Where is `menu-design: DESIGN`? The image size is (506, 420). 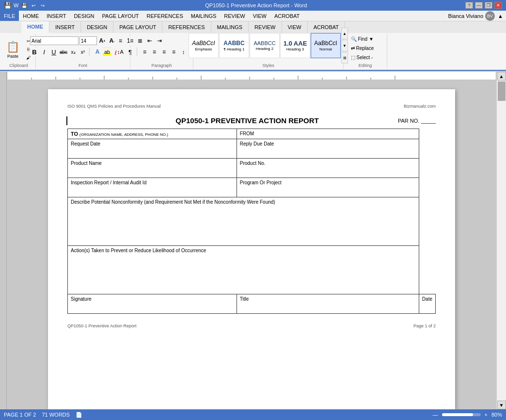 menu-design: DESIGN is located at coordinates (84, 16).